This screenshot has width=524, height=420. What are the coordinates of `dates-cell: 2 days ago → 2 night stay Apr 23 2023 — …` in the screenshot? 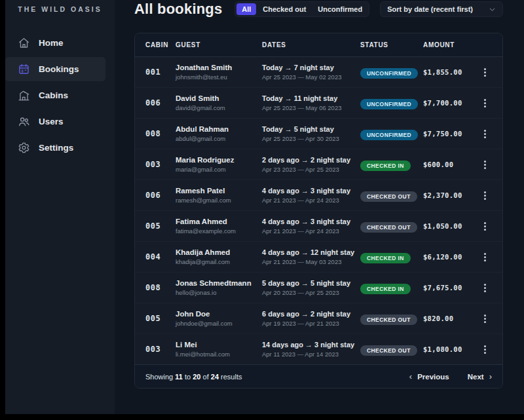 It's located at (311, 164).